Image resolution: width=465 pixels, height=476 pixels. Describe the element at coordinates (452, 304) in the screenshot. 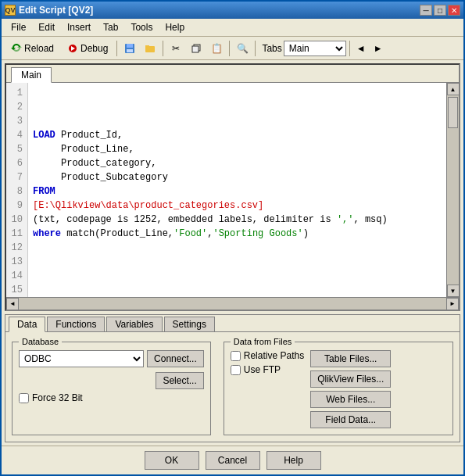

I see `scroll-right-button: ►` at that location.